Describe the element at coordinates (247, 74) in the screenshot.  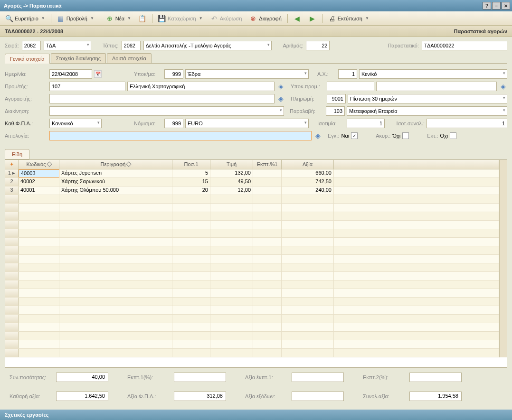
I see `branch-name-input` at that location.